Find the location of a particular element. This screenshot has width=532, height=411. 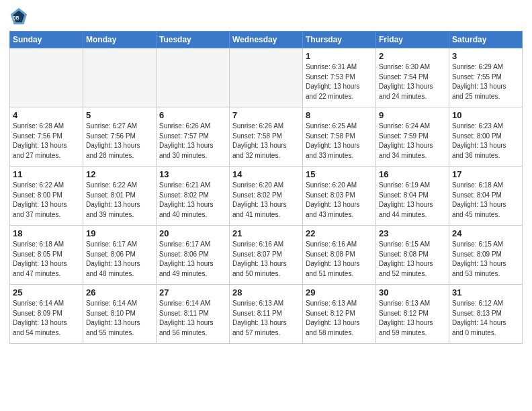

calendar-cell: 23Sunrise: 6:15 AM Sunset: 8:08 PM Dayli… is located at coordinates (412, 255).